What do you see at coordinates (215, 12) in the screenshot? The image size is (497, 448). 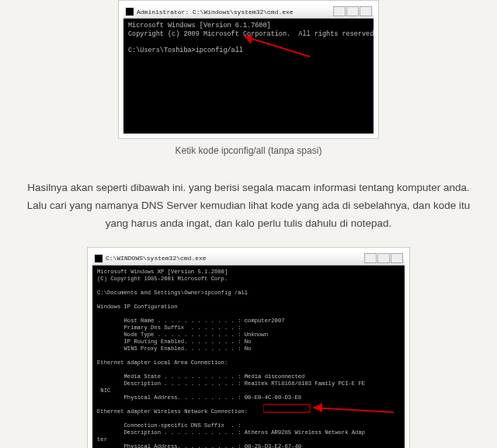 I see `window-title: Administrator: C:\Windows\system32\cmd.e…` at bounding box center [215, 12].